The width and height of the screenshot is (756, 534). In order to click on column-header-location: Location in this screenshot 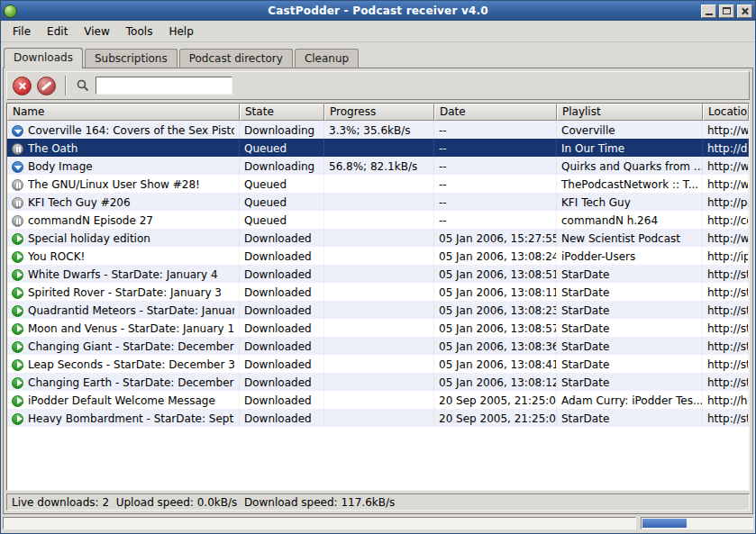, I will do `click(726, 112)`.